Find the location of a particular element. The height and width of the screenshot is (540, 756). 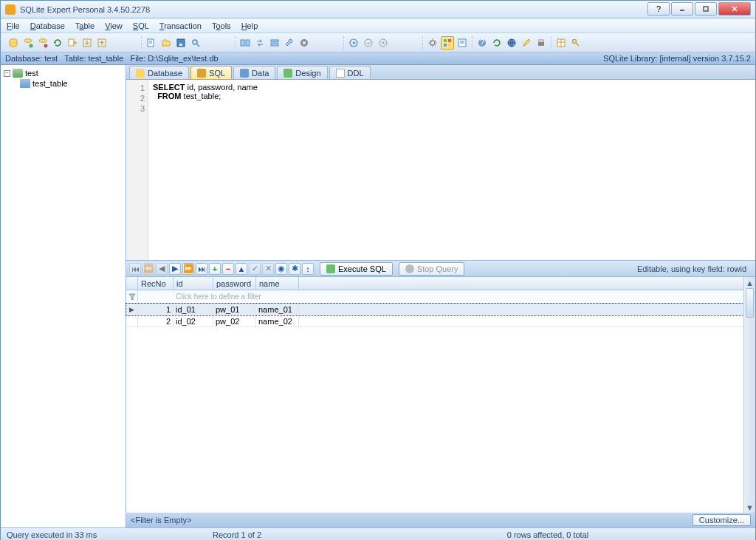

tree-table-node: test_table is located at coordinates (71, 83).